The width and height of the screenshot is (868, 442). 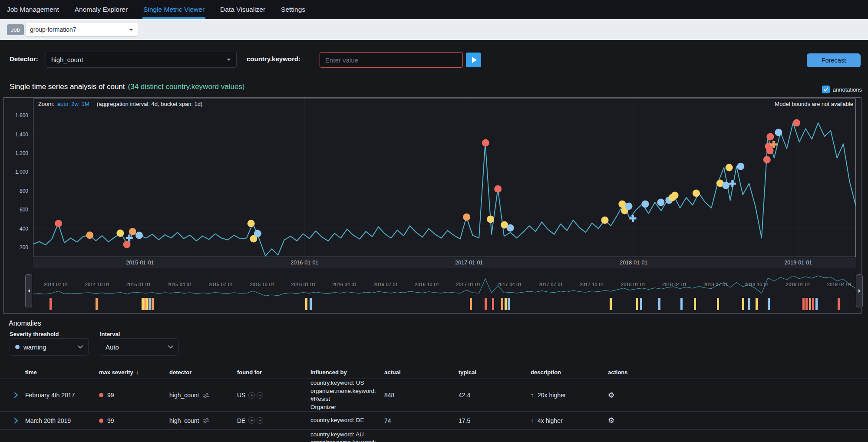 What do you see at coordinates (347, 373) in the screenshot?
I see `column-header-influenced-by: influenced by` at bounding box center [347, 373].